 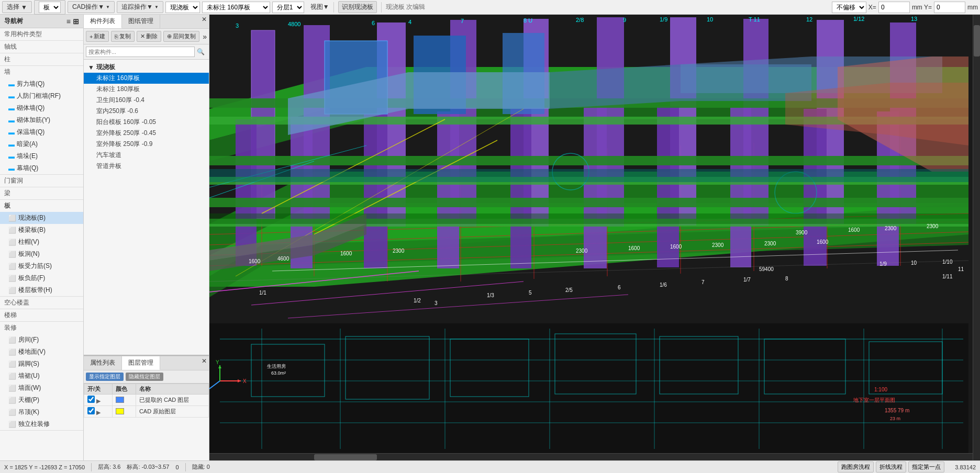 I want to click on section-beam-title: 梁, so click(x=42, y=194).